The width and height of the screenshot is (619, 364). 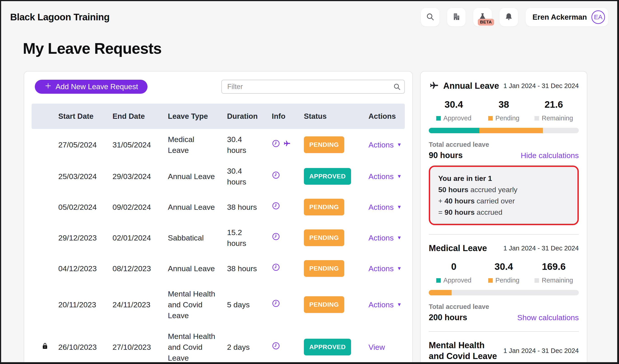 I want to click on start-date: 05/02/2024, so click(x=85, y=207).